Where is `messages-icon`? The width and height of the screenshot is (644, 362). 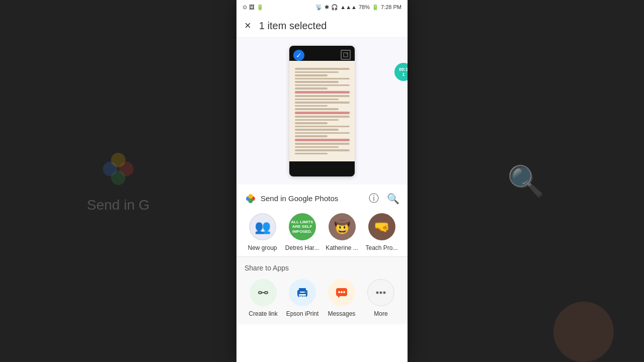
messages-icon is located at coordinates (342, 293).